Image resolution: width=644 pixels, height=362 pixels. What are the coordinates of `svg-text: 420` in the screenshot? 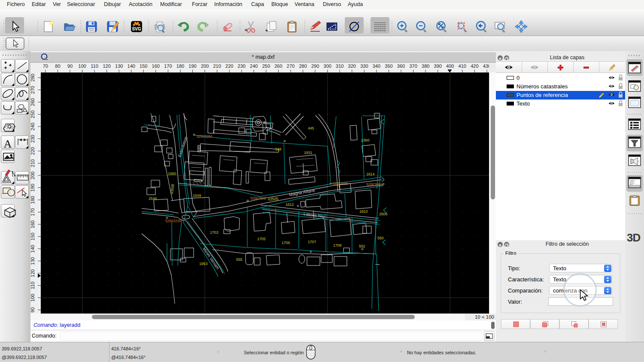 It's located at (474, 66).